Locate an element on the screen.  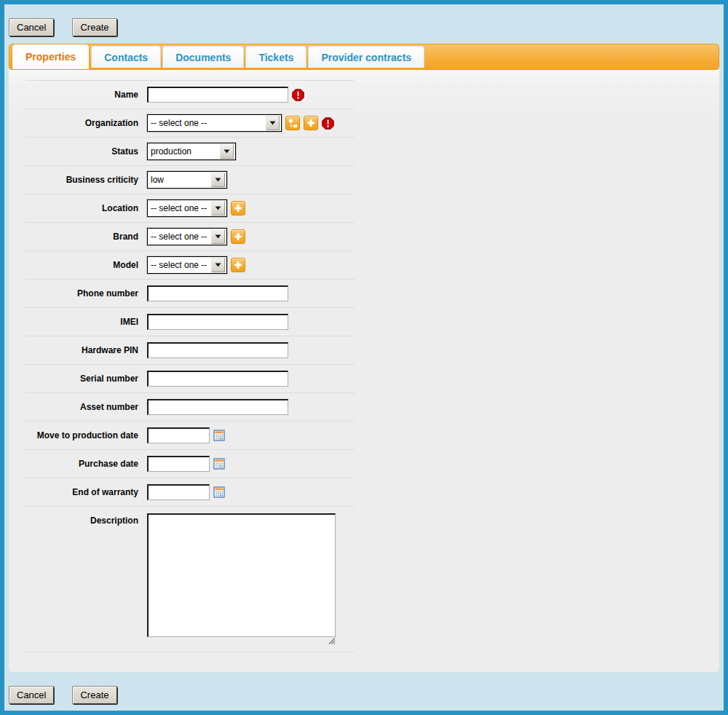
form-row-phone-number: Phone number is located at coordinates (190, 293).